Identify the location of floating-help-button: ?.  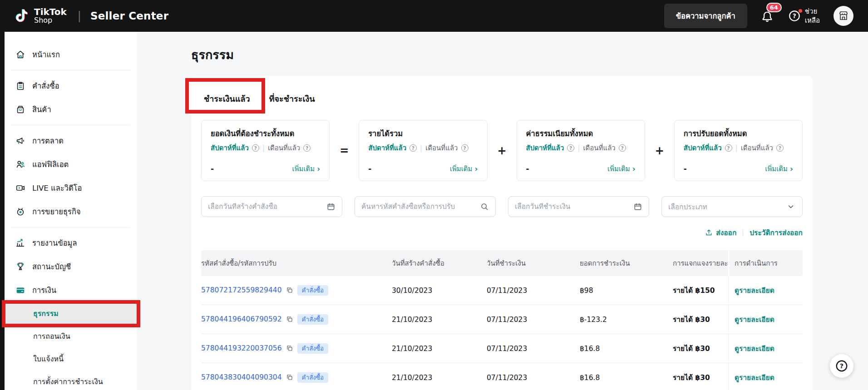
(842, 366).